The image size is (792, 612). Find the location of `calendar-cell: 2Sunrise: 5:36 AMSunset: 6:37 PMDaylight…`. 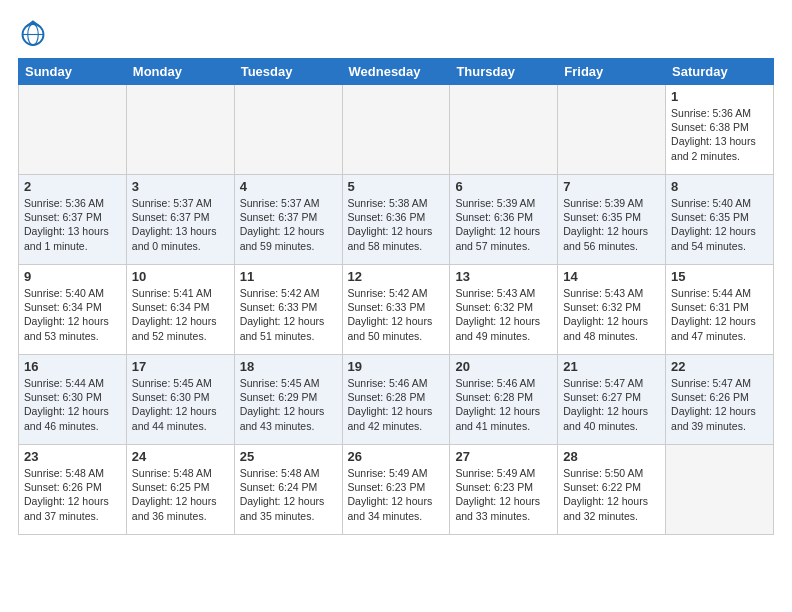

calendar-cell: 2Sunrise: 5:36 AMSunset: 6:37 PMDaylight… is located at coordinates (73, 220).